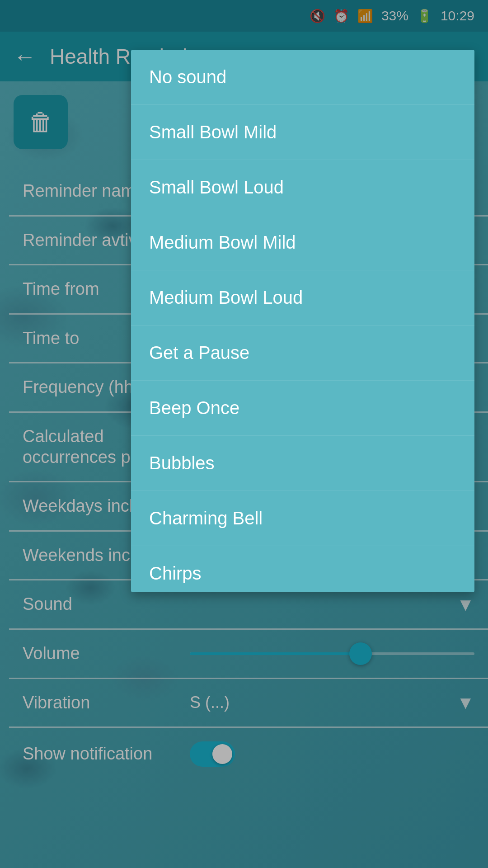  Describe the element at coordinates (303, 188) in the screenshot. I see `sound-option-small-bowl-loud: Small Bowl Loud` at that location.